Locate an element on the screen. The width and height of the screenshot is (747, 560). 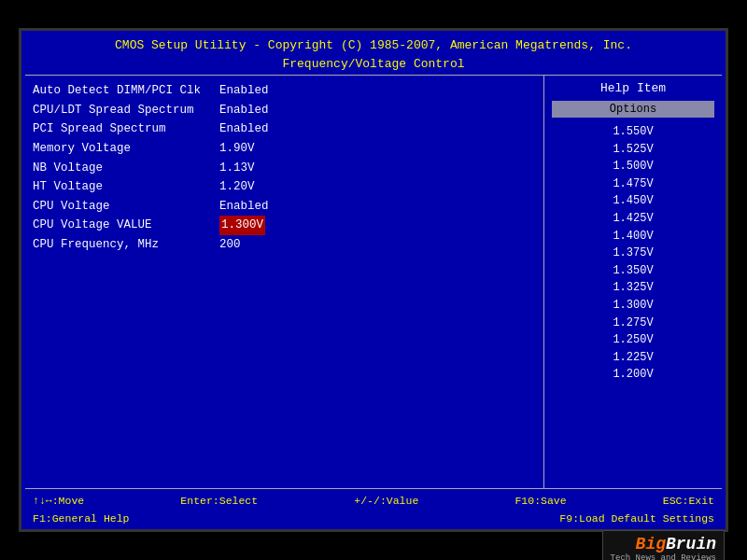
row-label: CPU Voltage is located at coordinates (126, 207).